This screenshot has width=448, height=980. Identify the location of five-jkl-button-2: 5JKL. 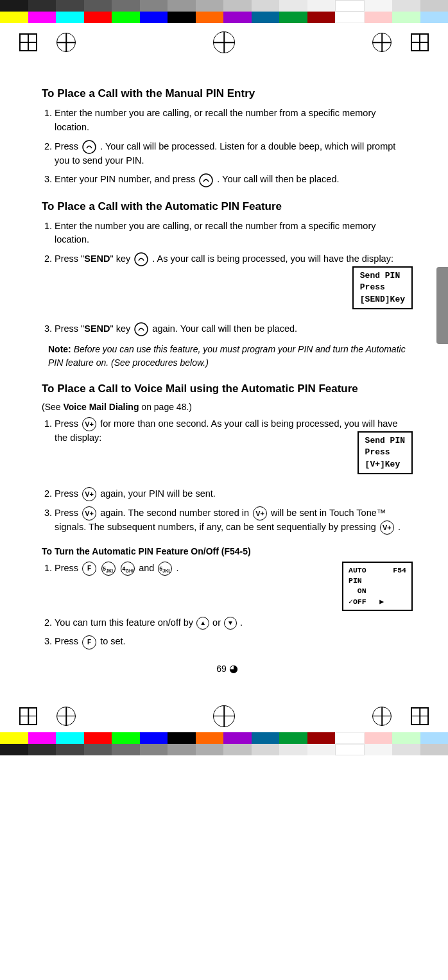
(165, 569).